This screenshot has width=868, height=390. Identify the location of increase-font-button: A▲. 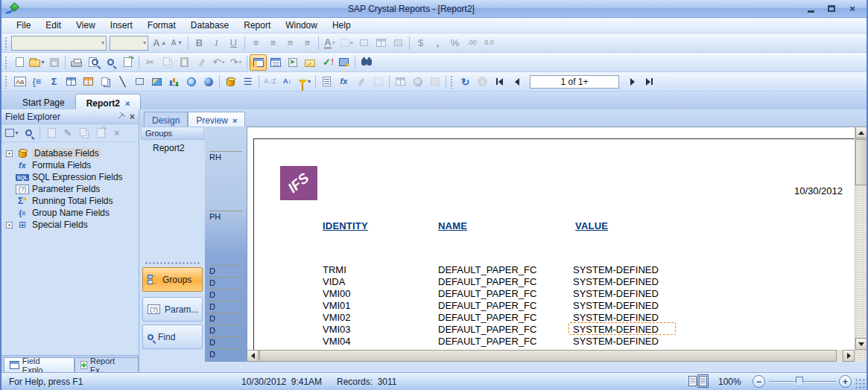
(159, 43).